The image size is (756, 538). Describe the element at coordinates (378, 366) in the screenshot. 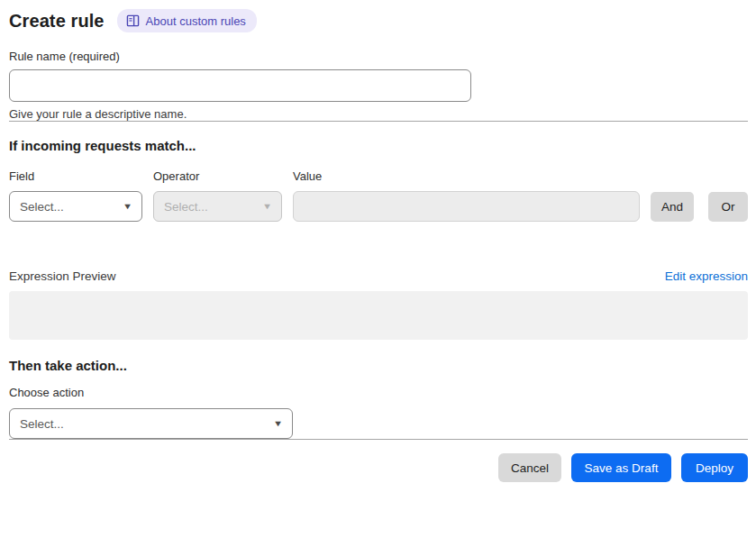

I see `action-section-heading: Then take action...` at that location.